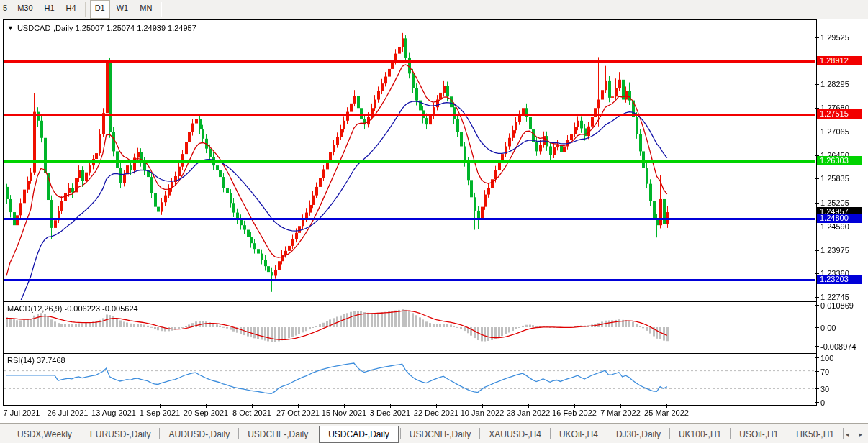 The height and width of the screenshot is (443, 868). I want to click on rsi-tick-label: 70, so click(825, 372).